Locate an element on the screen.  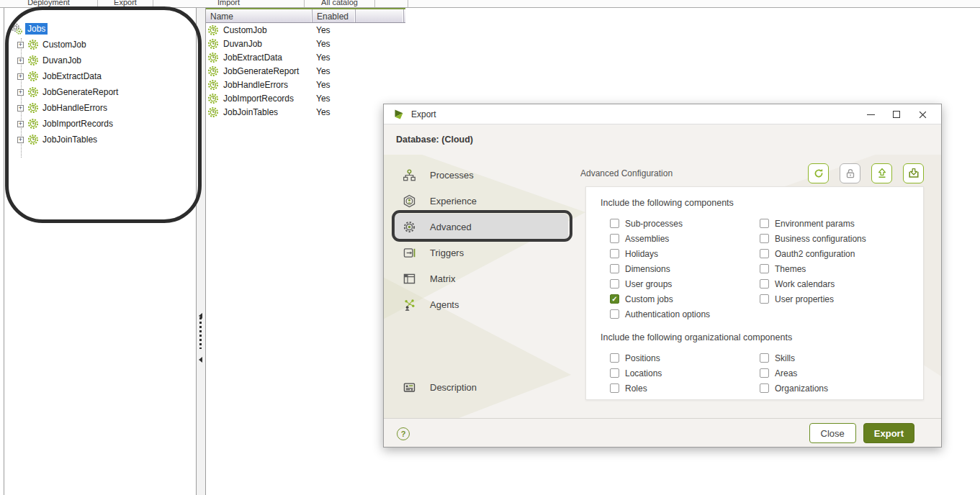
checkbox-row-authentication-options: Authentication options is located at coordinates (685, 314).